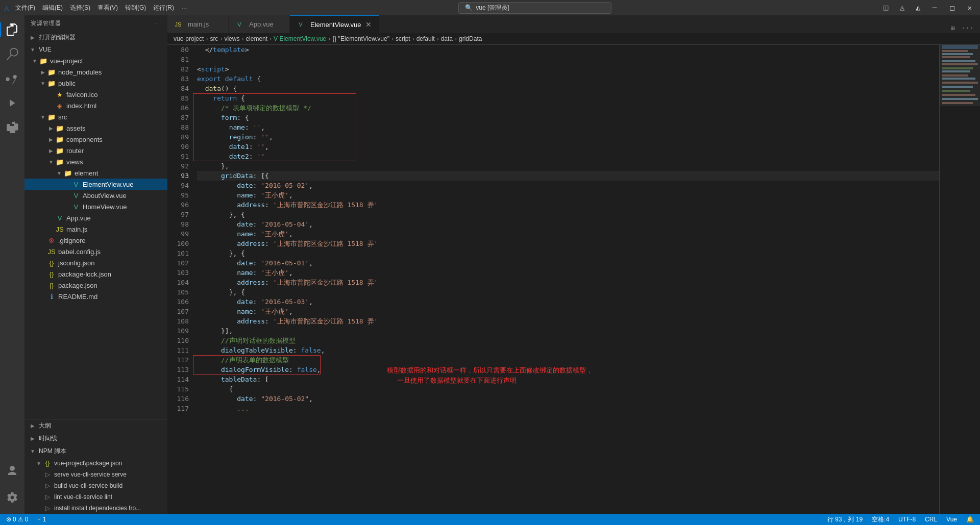 This screenshot has width=980, height=525. What do you see at coordinates (59, 173) in the screenshot?
I see `element-arrow: ▼` at bounding box center [59, 173].